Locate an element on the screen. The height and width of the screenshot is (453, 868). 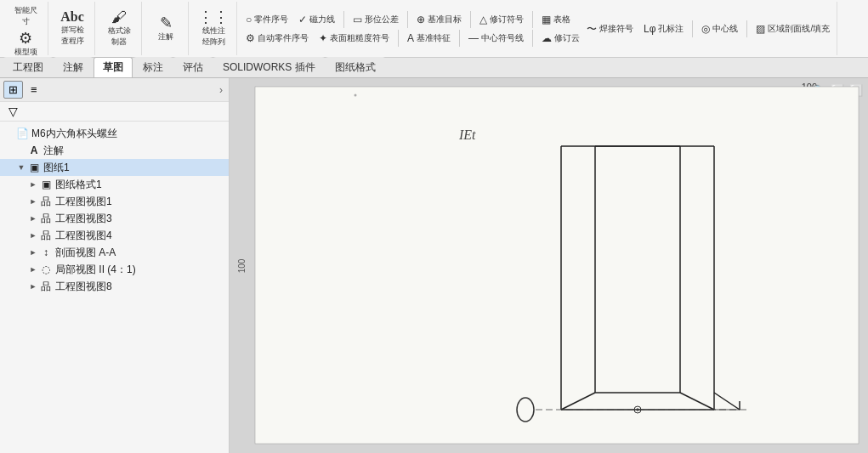
datum-feature-label: 基准特征 is located at coordinates (434, 38).